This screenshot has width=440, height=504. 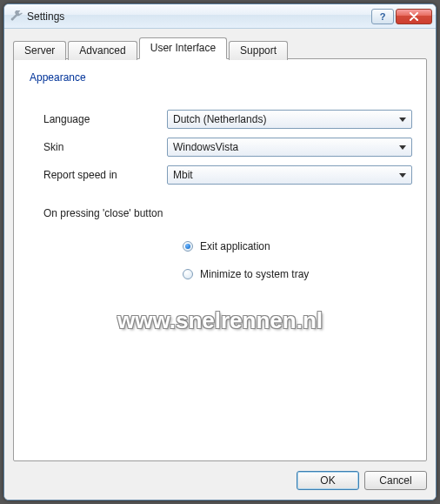 What do you see at coordinates (220, 49) in the screenshot?
I see `tab-strip: Server Advanced User Interface Support` at bounding box center [220, 49].